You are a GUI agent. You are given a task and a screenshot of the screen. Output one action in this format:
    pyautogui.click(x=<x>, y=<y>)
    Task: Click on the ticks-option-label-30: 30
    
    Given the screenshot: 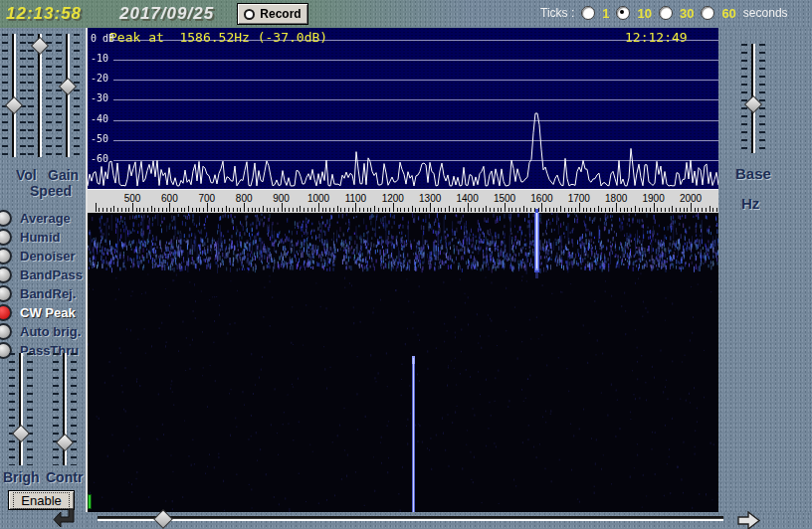 What is the action you would take?
    pyautogui.click(x=687, y=14)
    